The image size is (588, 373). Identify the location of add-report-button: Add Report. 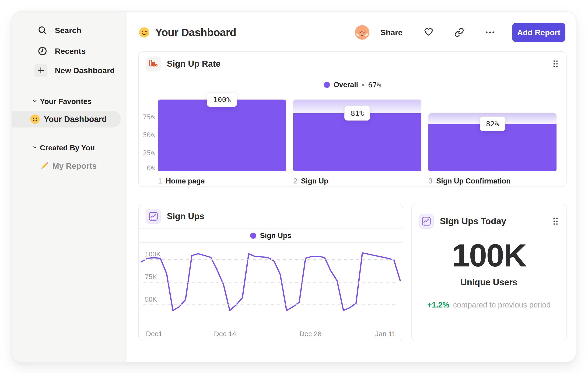
(539, 32).